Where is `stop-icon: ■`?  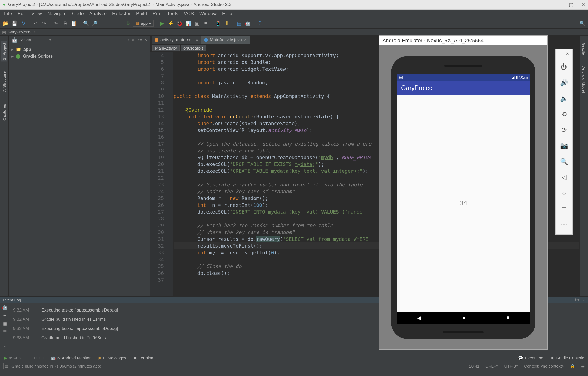
stop-icon: ■ is located at coordinates (206, 23).